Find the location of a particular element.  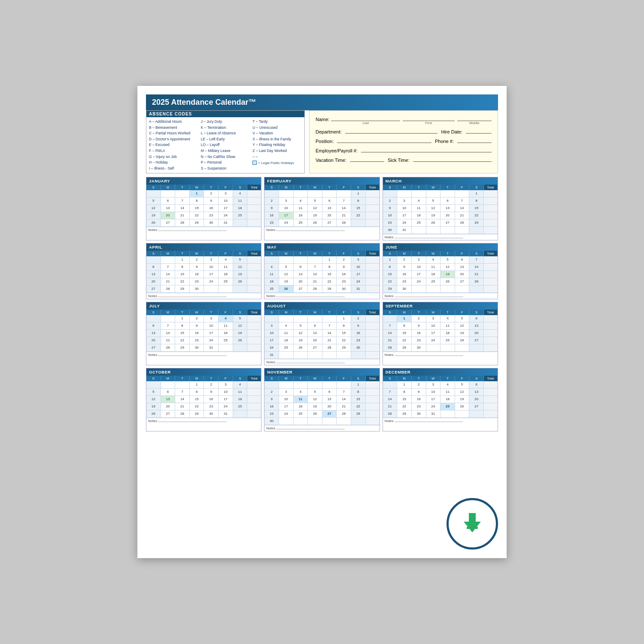

calendar-march: MARCHSMTWTFSTotal12345678910111213141516… is located at coordinates (440, 209).